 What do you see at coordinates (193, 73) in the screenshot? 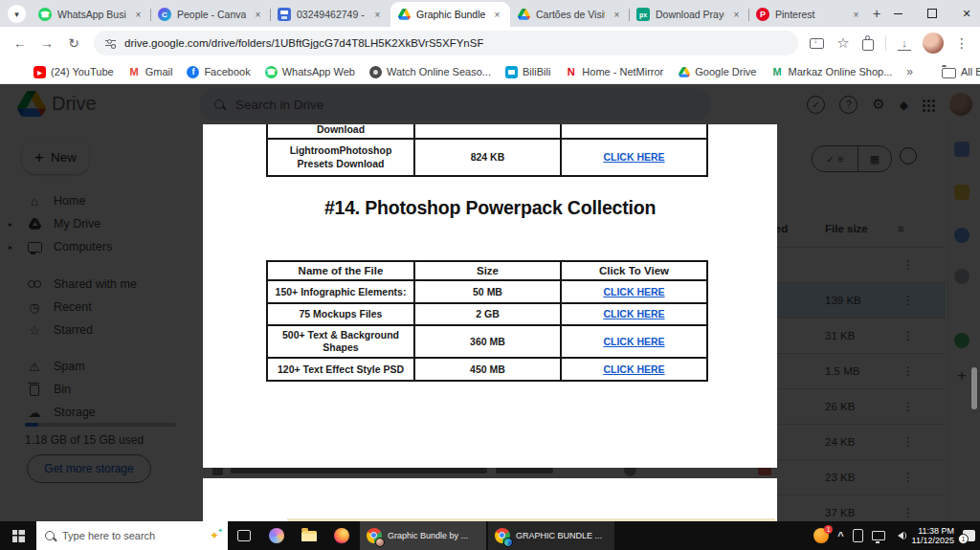
I see `facebook-icon: f` at bounding box center [193, 73].